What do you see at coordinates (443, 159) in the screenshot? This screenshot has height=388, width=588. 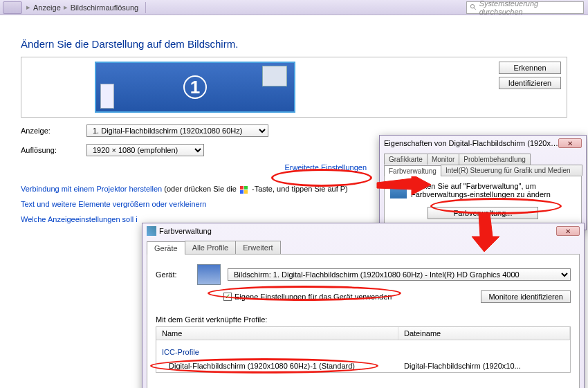 I see `tab-monitor: Monitor` at bounding box center [443, 159].